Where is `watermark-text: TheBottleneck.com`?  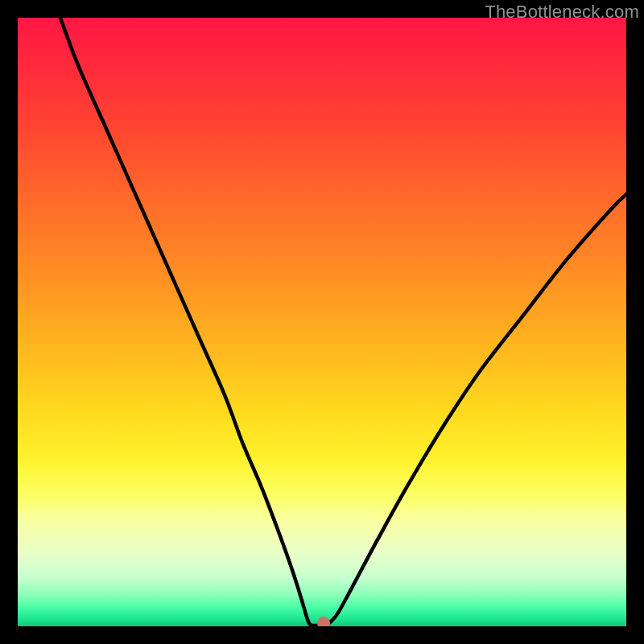 watermark-text: TheBottleneck.com is located at coordinates (562, 12).